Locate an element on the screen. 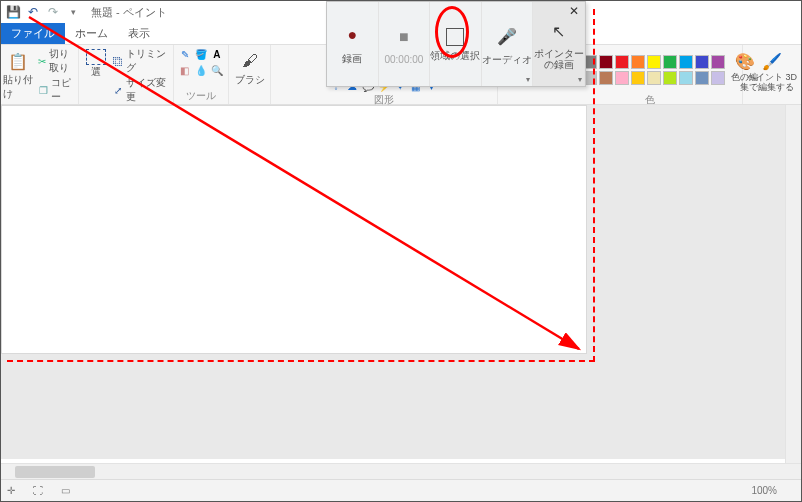 This screenshot has width=802, height=502. fill-icon: 🪣 is located at coordinates (201, 54).